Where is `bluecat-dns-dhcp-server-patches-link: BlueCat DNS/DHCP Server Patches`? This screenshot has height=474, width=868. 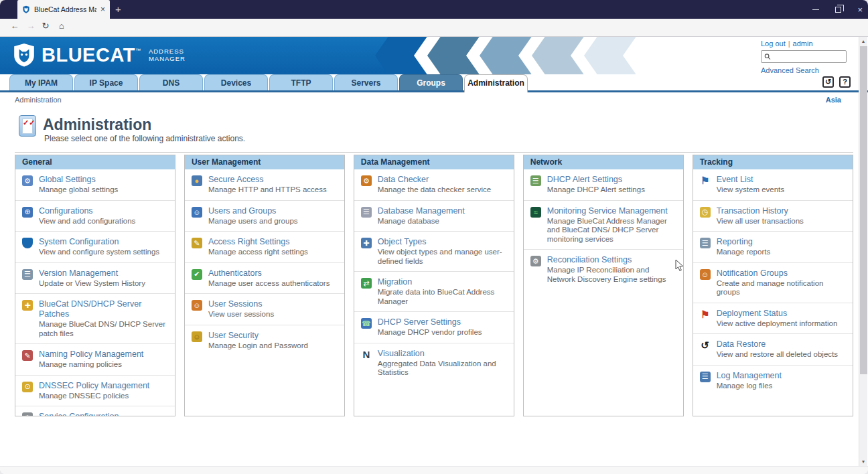
bluecat-dns-dhcp-server-patches-link: BlueCat DNS/DHCP Server Patches is located at coordinates (104, 309).